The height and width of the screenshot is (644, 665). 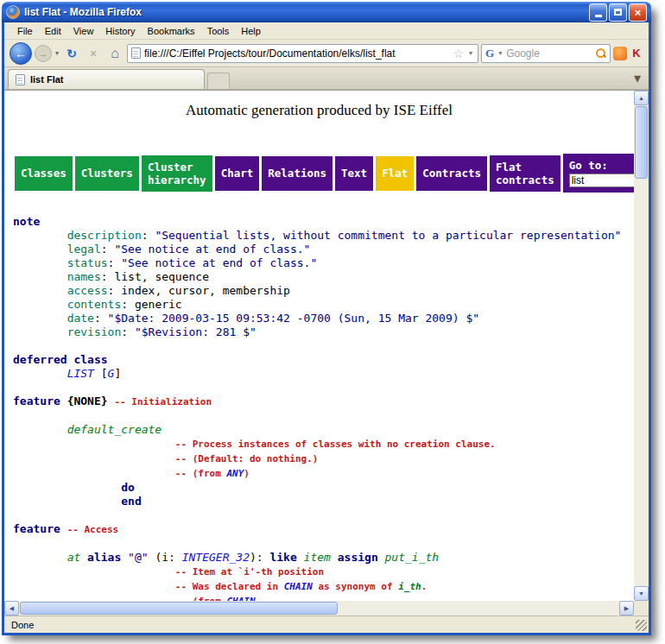 What do you see at coordinates (326, 12) in the screenshot?
I see `title-bar: list Flat - Mozilla Firefox ×` at bounding box center [326, 12].